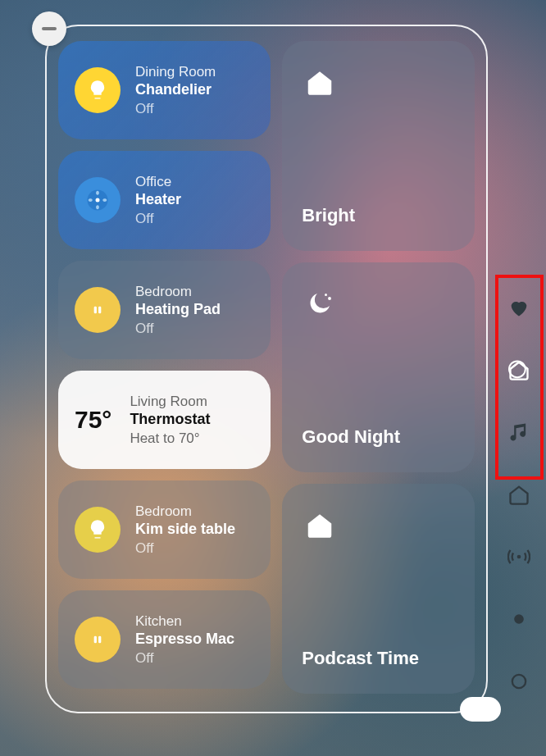  What do you see at coordinates (185, 640) in the screenshot?
I see `tile-text: Kitchen Espresso Mac Off` at bounding box center [185, 640].